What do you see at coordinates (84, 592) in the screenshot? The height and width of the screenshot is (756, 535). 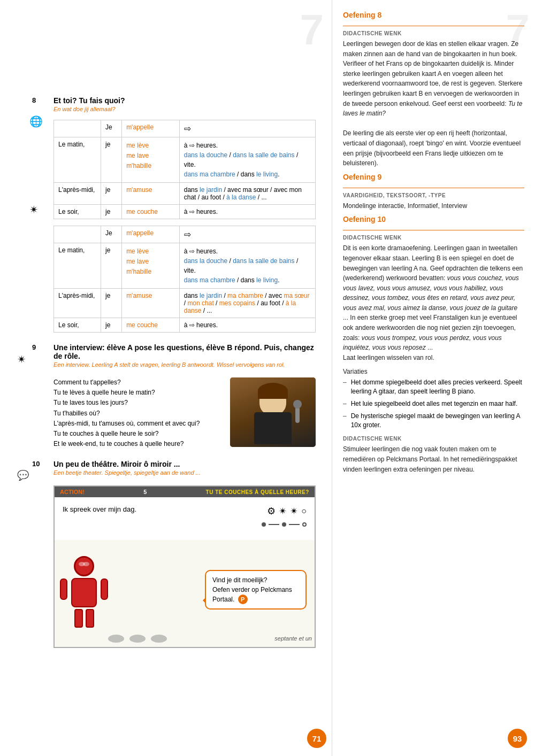 I see `astronaut-body` at bounding box center [84, 592].